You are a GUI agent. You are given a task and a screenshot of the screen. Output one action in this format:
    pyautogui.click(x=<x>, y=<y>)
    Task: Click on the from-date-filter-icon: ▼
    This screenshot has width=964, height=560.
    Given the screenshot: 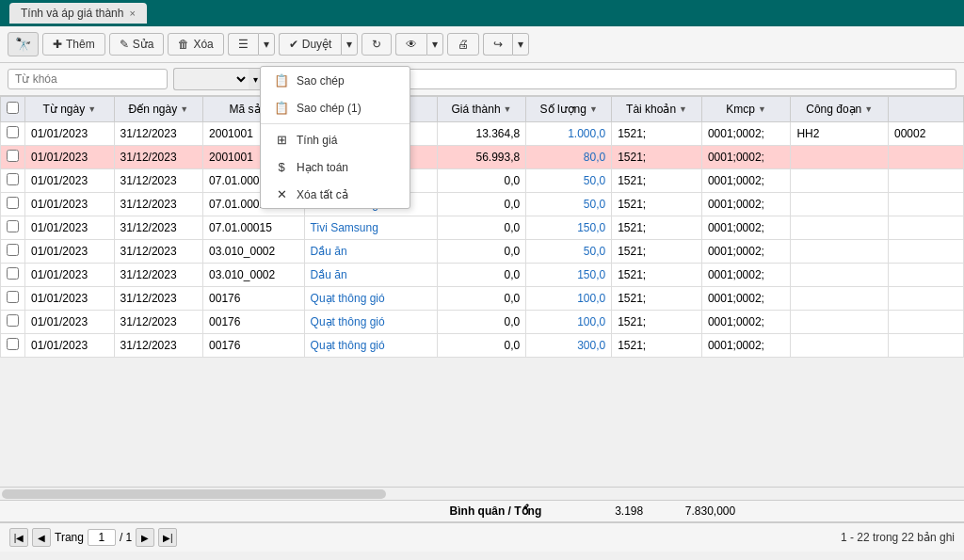 What is the action you would take?
    pyautogui.click(x=92, y=109)
    